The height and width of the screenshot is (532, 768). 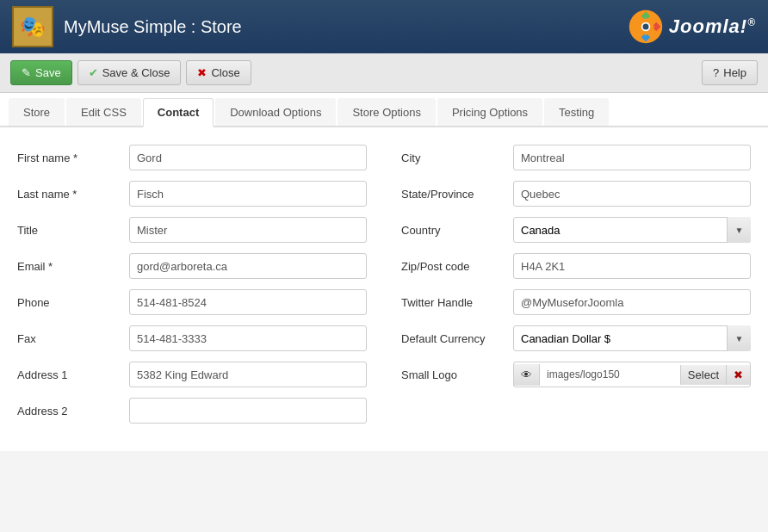 I want to click on country-row: Country Canada United States Other ▼, so click(x=576, y=230).